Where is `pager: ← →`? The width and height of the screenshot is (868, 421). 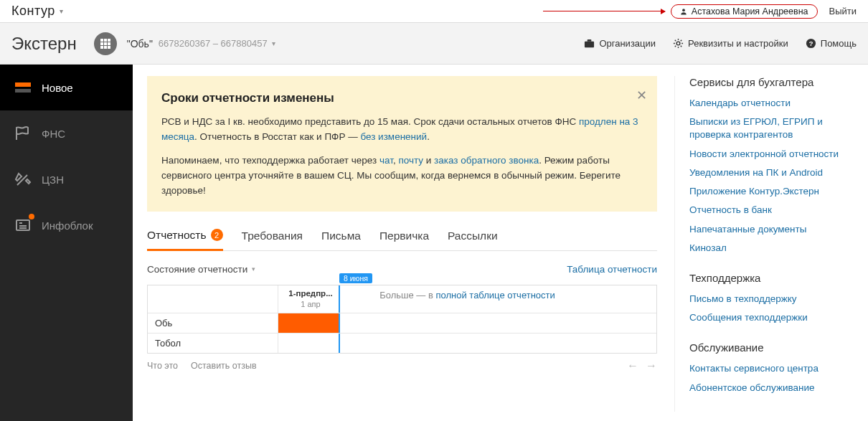
pager: ← → is located at coordinates (642, 366).